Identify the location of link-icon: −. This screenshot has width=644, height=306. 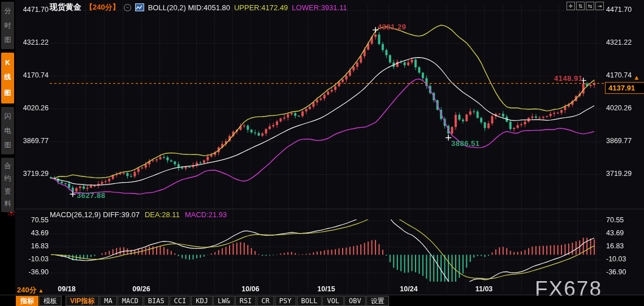
(128, 8).